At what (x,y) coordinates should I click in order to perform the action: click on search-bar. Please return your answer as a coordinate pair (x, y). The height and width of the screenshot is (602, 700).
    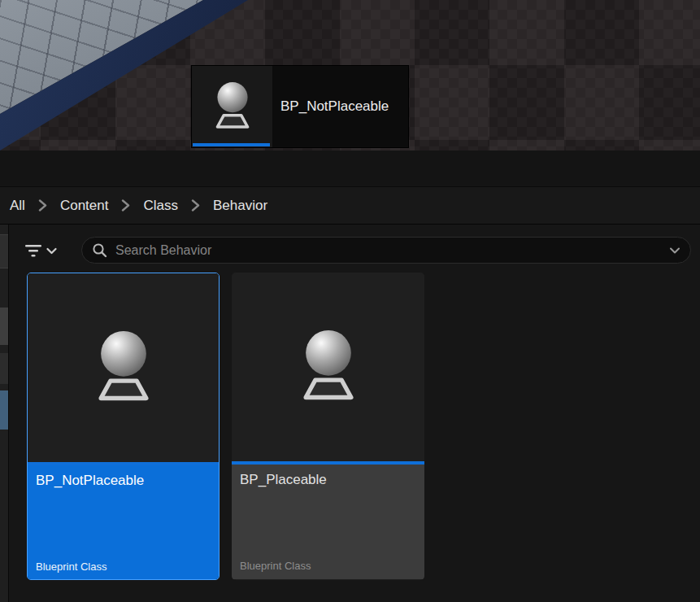
    Looking at the image, I should click on (386, 251).